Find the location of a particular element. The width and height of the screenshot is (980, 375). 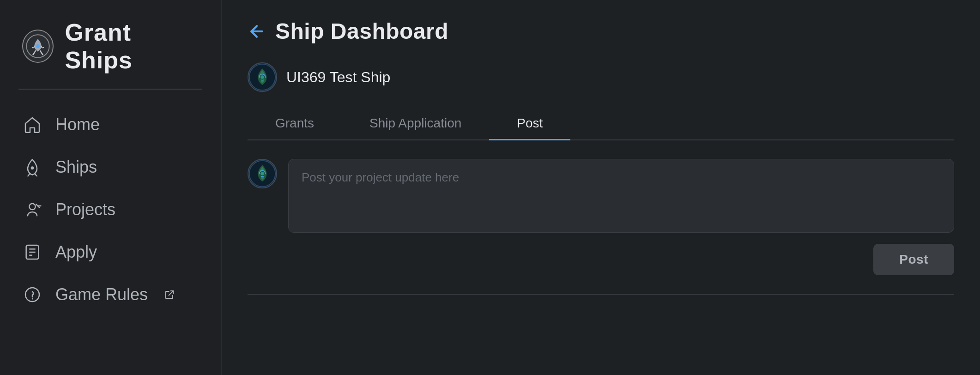

bottom-divider is located at coordinates (601, 294).